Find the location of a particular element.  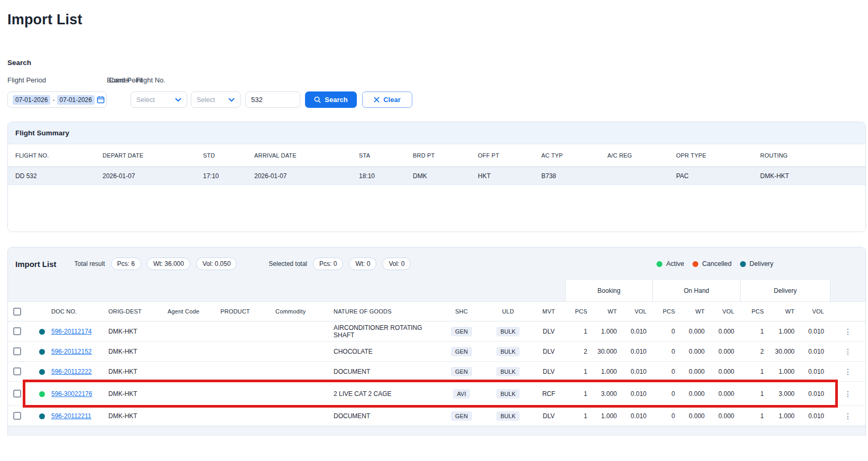

orig-dest-cell: DMK-HKT is located at coordinates (138, 416).